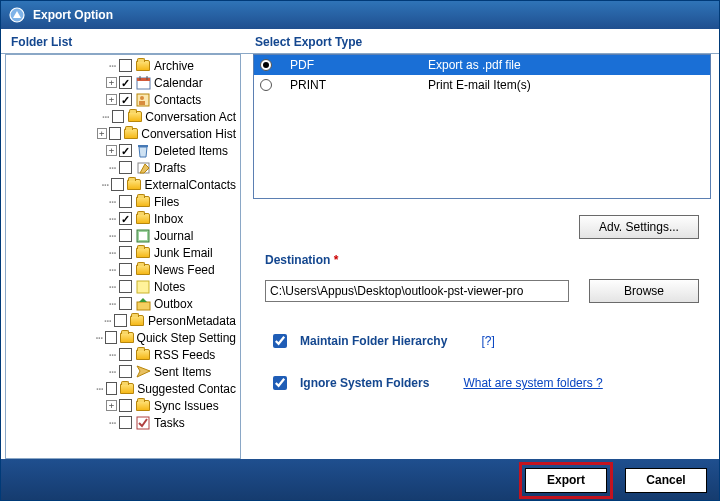 Image resolution: width=720 pixels, height=501 pixels. What do you see at coordinates (639, 227) in the screenshot?
I see `adv-settings-button: Adv. Settings...` at bounding box center [639, 227].